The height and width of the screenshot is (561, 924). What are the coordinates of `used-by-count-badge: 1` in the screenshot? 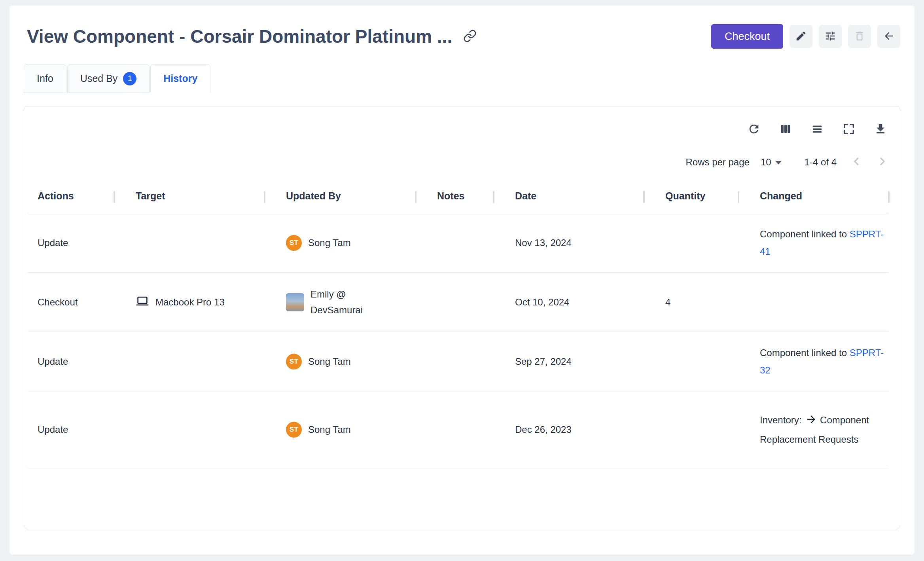 It's located at (130, 79).